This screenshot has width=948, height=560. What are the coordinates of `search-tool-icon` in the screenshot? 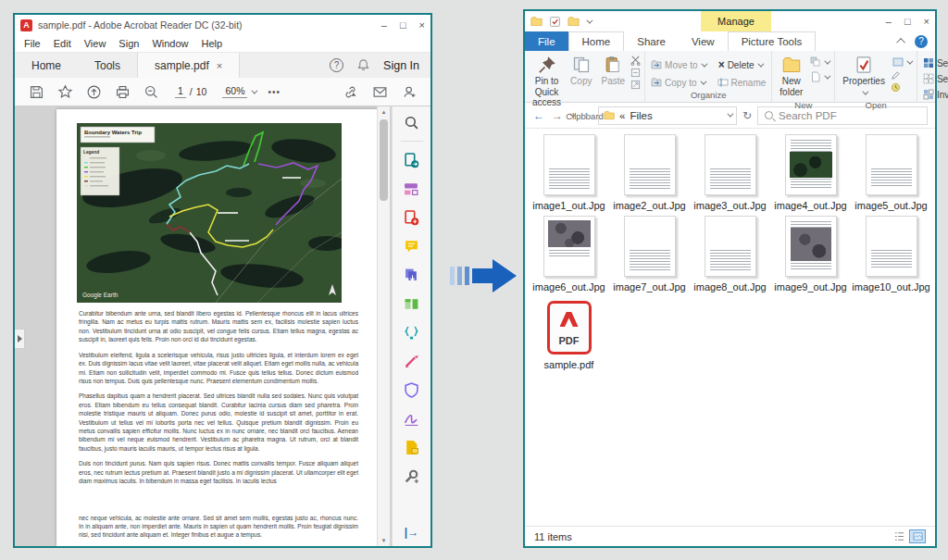 It's located at (412, 122).